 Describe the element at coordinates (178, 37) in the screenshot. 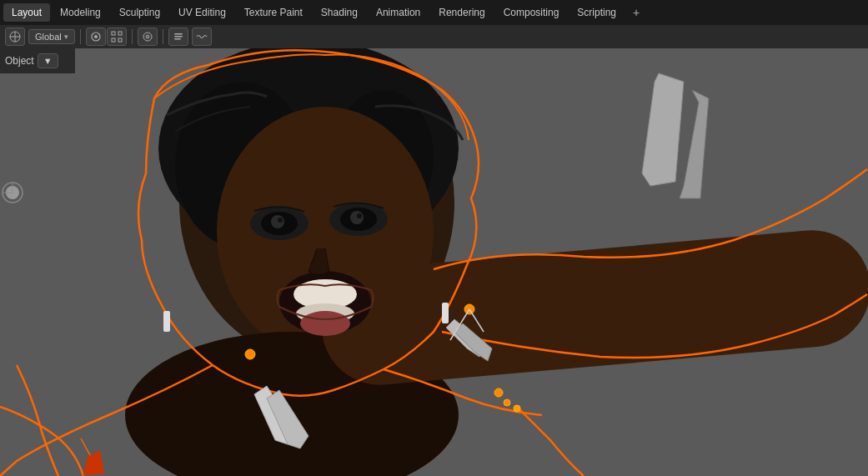

I see `annotate-button` at that location.